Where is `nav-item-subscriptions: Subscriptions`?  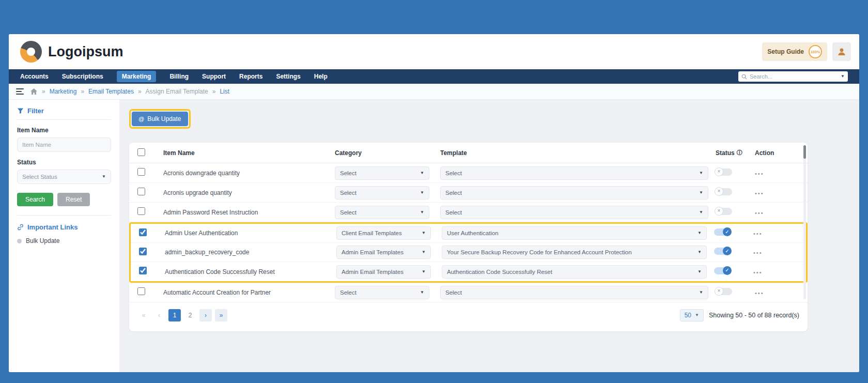 nav-item-subscriptions: Subscriptions is located at coordinates (83, 76).